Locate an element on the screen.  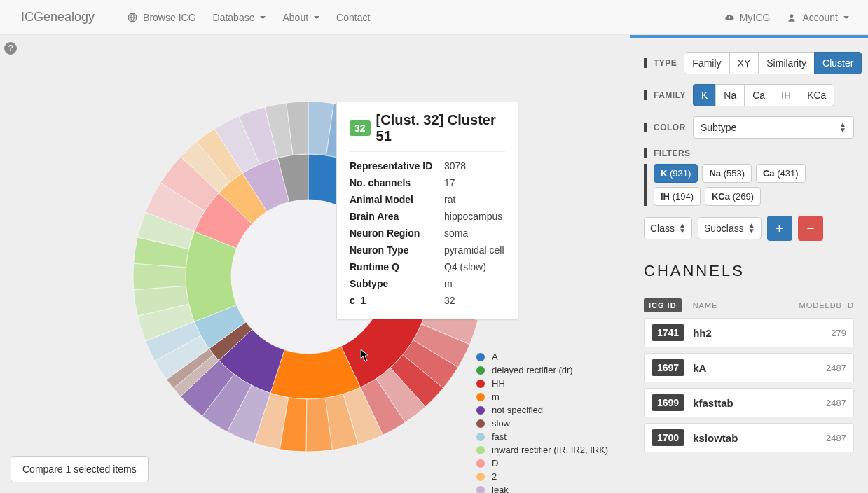
filter-chip-k: K (931) is located at coordinates (675, 174).